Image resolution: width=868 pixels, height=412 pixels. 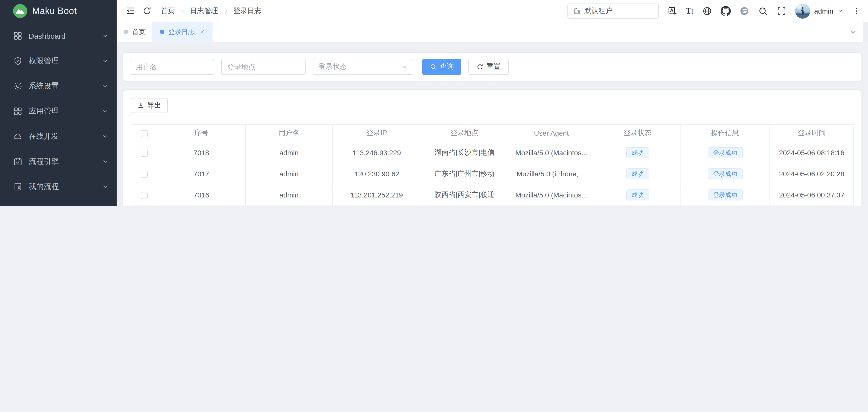 I want to click on breadcrumb-login-log: 登录日志, so click(x=247, y=11).